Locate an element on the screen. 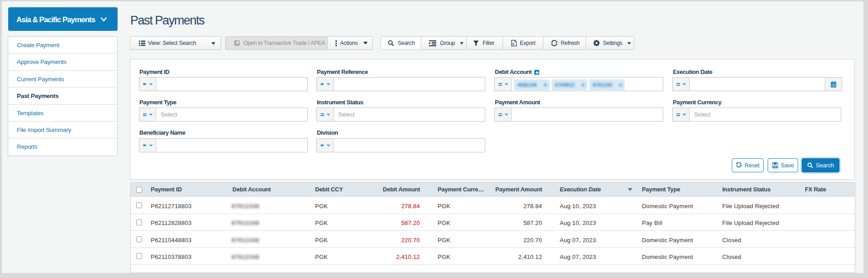 The image size is (868, 278). svg-text: x is located at coordinates (514, 44).